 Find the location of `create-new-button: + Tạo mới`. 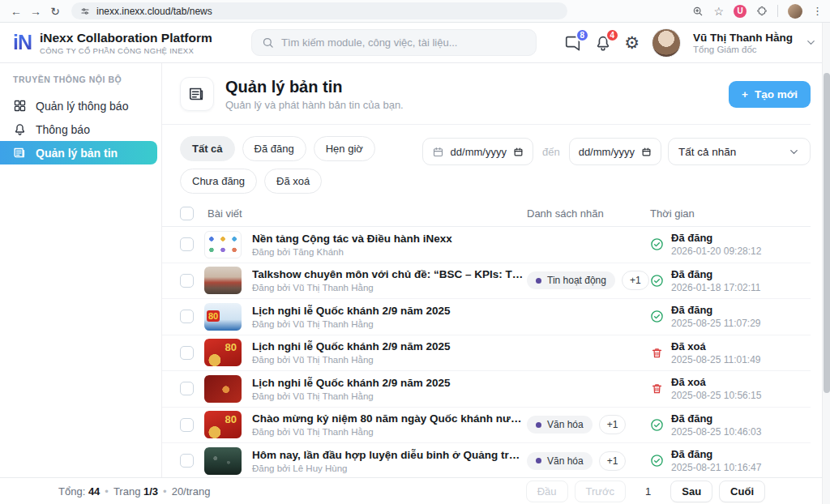

create-new-button: + Tạo mới is located at coordinates (770, 94).